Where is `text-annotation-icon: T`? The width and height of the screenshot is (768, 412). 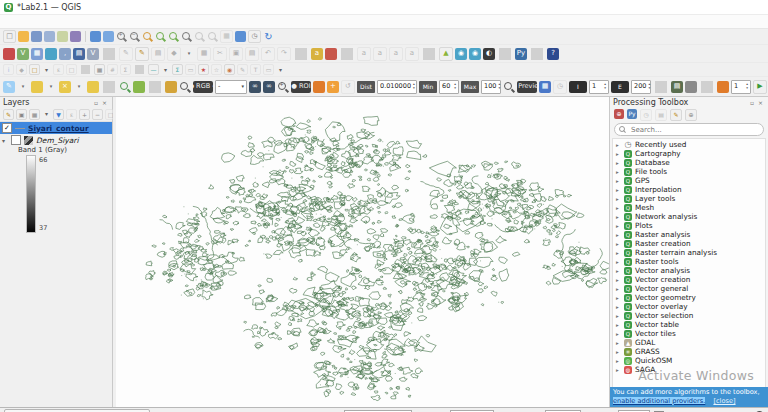
text-annotation-icon: T is located at coordinates (256, 70).